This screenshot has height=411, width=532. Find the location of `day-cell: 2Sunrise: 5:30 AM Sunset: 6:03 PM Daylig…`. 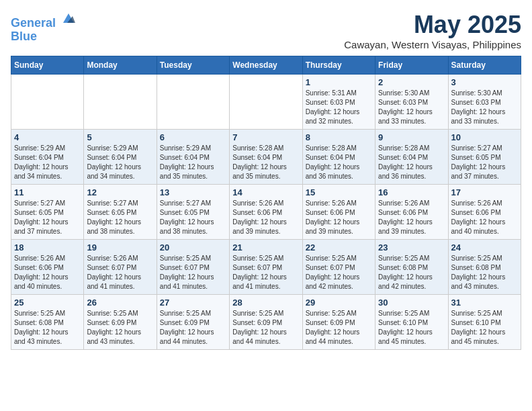

day-cell: 2Sunrise: 5:30 AM Sunset: 6:03 PM Daylig… is located at coordinates (412, 102).